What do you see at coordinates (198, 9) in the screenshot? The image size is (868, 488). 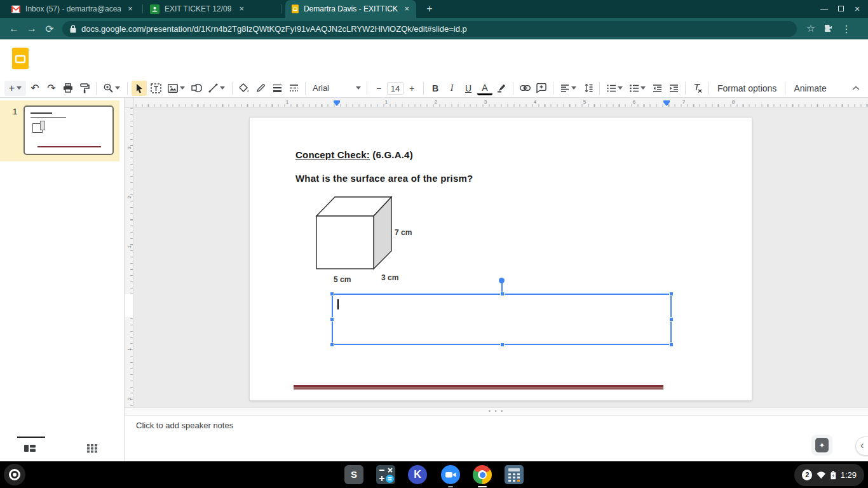 I see `tab-title: EXIT TICKET 12/09` at bounding box center [198, 9].